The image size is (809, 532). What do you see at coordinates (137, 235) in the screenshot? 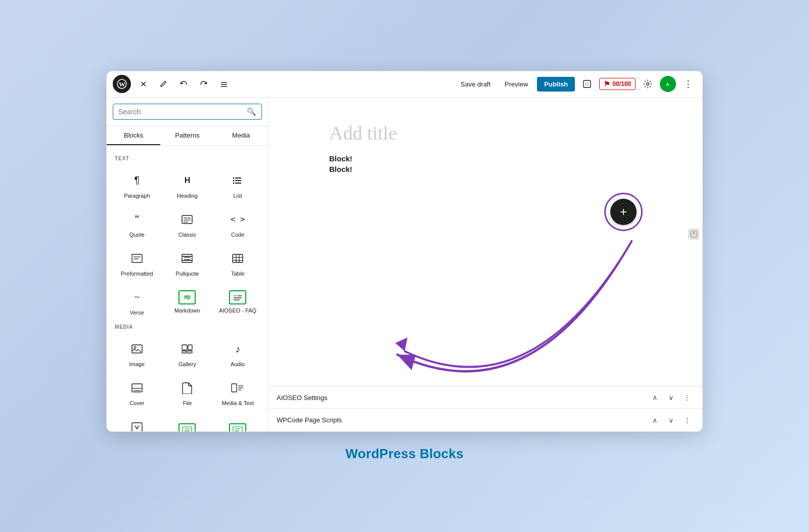
I see `quote-label: Quote` at bounding box center [137, 235].